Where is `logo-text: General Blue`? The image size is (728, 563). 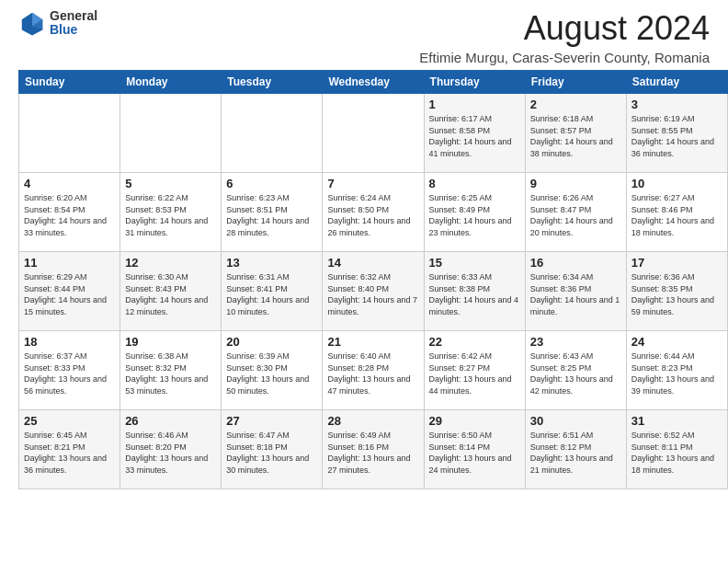
logo-text: General Blue is located at coordinates (74, 24).